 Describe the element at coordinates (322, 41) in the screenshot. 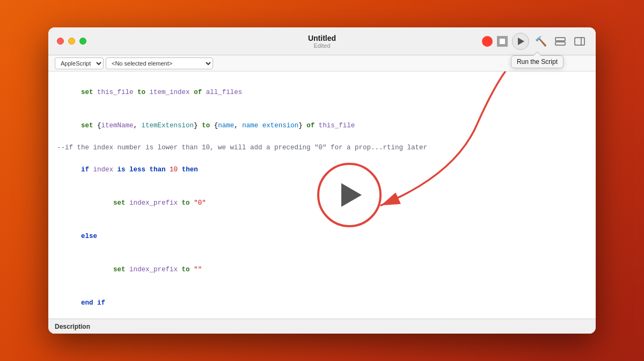

I see `window-title: Untitled Edited` at that location.